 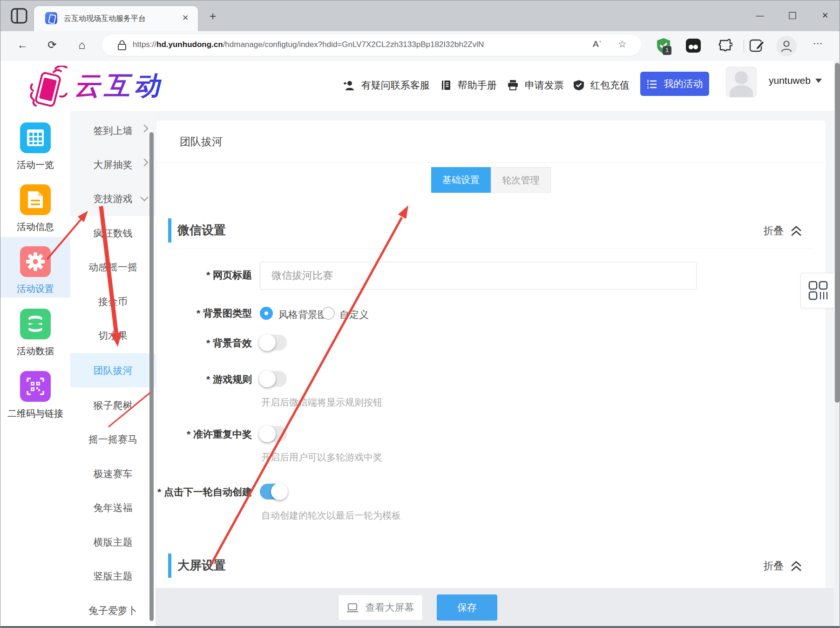 I want to click on database-icon, so click(x=35, y=324).